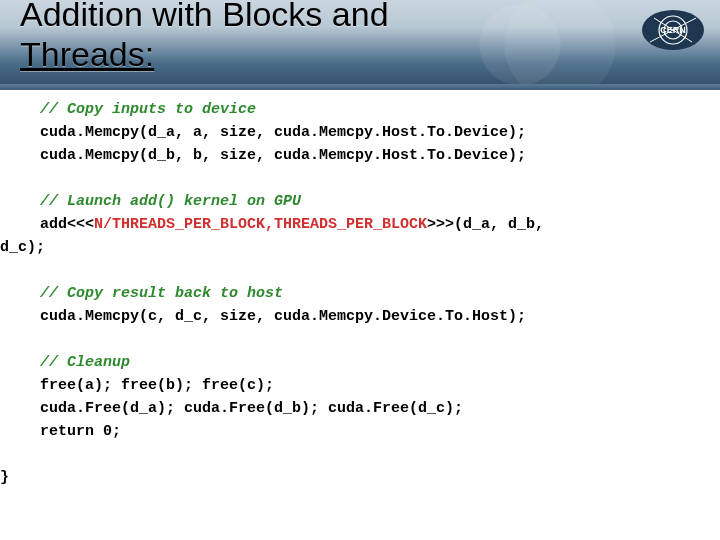 The height and width of the screenshot is (540, 720). Describe the element at coordinates (360, 478) in the screenshot. I see `code-line: }` at that location.